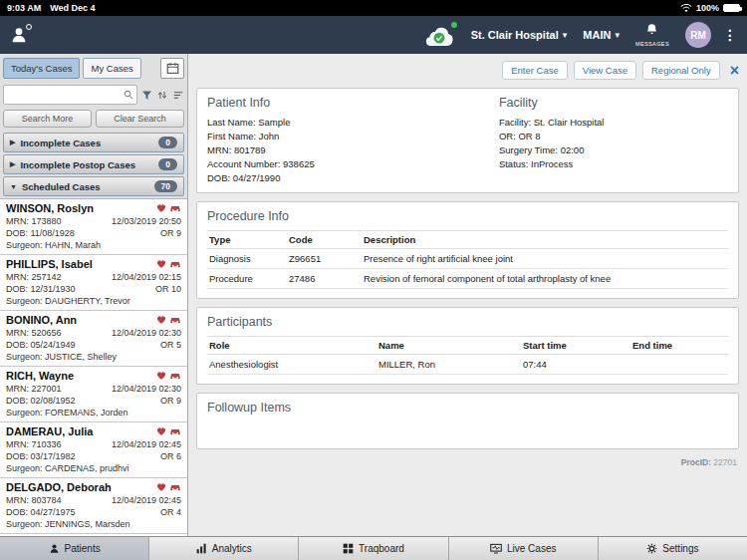  Describe the element at coordinates (614, 122) in the screenshot. I see `facility-name: Facility: St. Clair Hospital` at that location.